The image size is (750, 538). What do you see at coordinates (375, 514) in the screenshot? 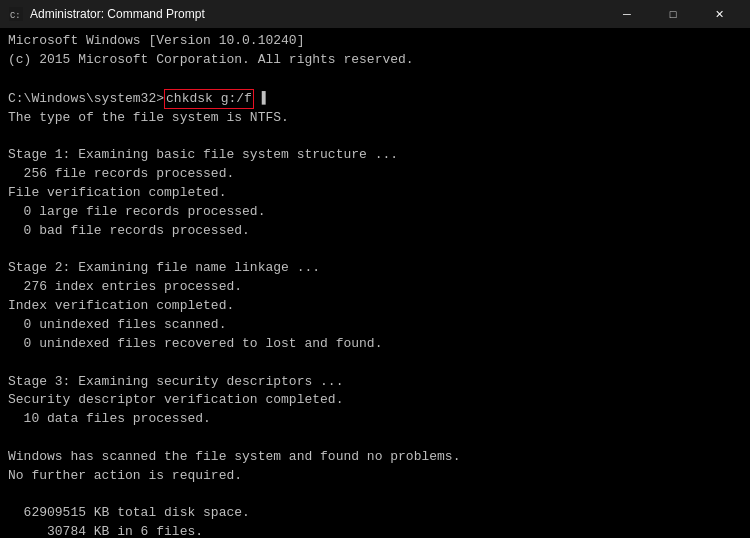
I see `console-line: 62909515 KB total disk space.` at bounding box center [375, 514].